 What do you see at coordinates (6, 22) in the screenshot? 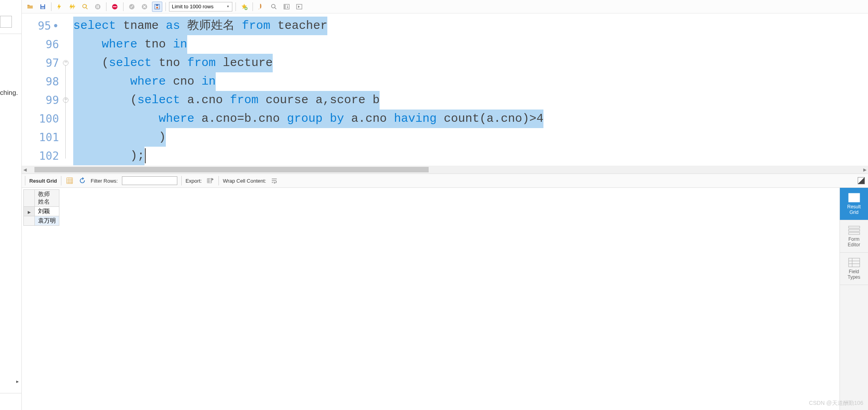
I see `nav-box` at bounding box center [6, 22].